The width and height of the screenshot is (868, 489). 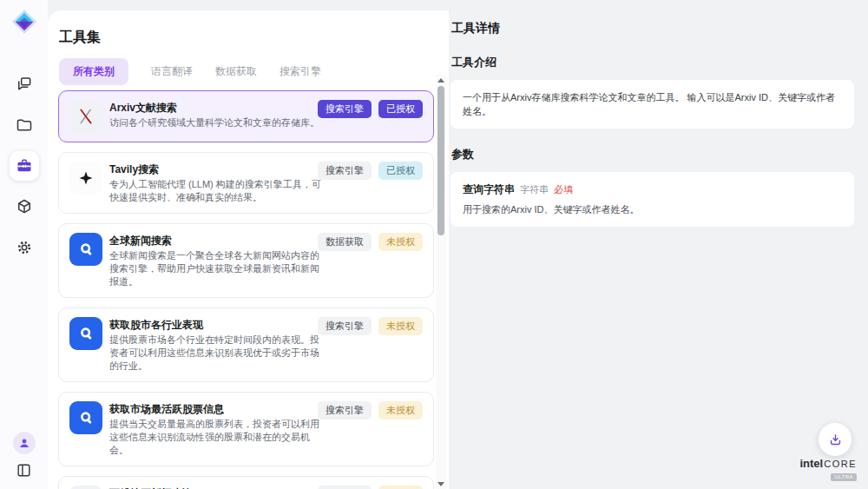 What do you see at coordinates (660, 63) in the screenshot?
I see `intro-heading: 工具介绍` at bounding box center [660, 63].